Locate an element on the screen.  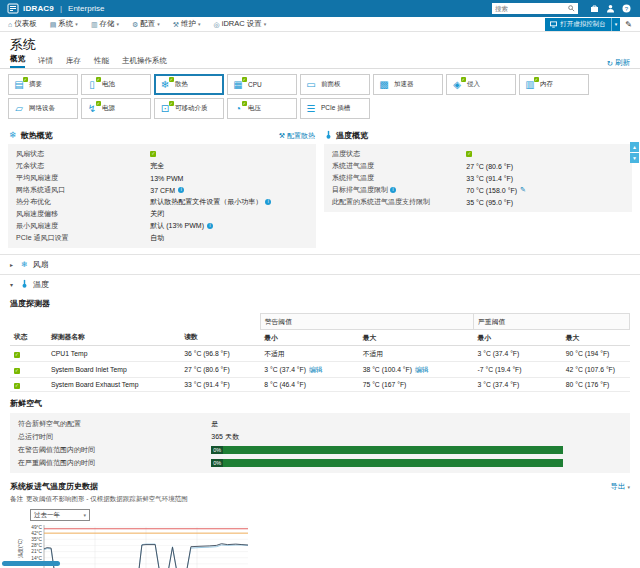
col-crit-max: 最大 is located at coordinates (596, 338).